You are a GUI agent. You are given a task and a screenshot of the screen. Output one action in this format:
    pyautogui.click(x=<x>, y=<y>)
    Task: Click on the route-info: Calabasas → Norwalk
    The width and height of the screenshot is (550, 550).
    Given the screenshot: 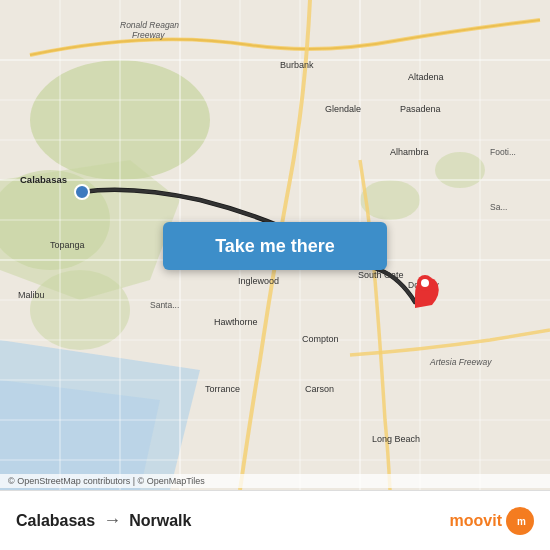 What is the action you would take?
    pyautogui.click(x=233, y=520)
    